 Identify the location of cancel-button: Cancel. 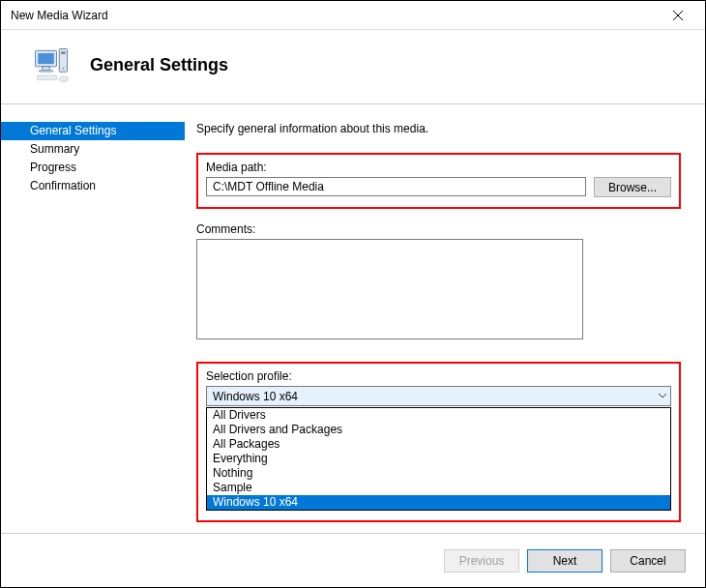
(648, 561).